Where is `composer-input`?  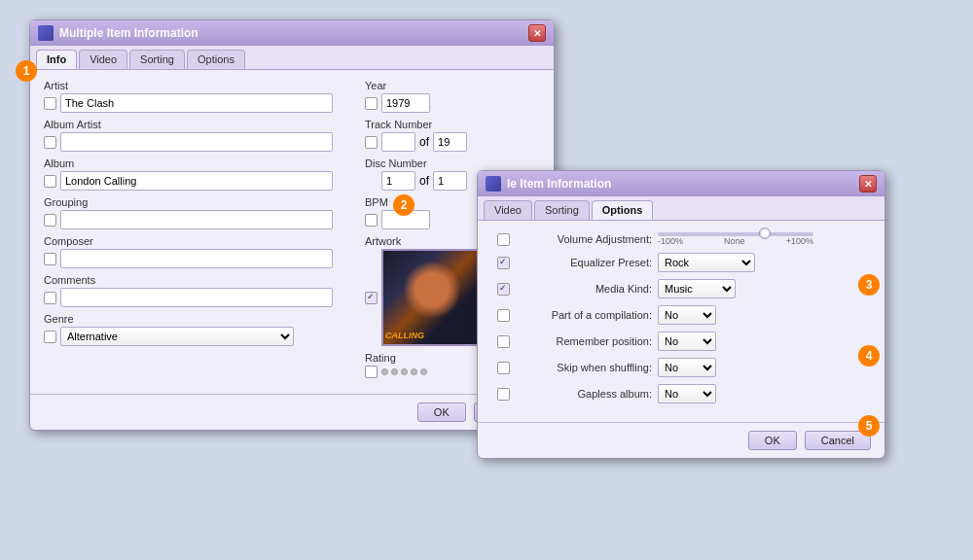 composer-input is located at coordinates (197, 259).